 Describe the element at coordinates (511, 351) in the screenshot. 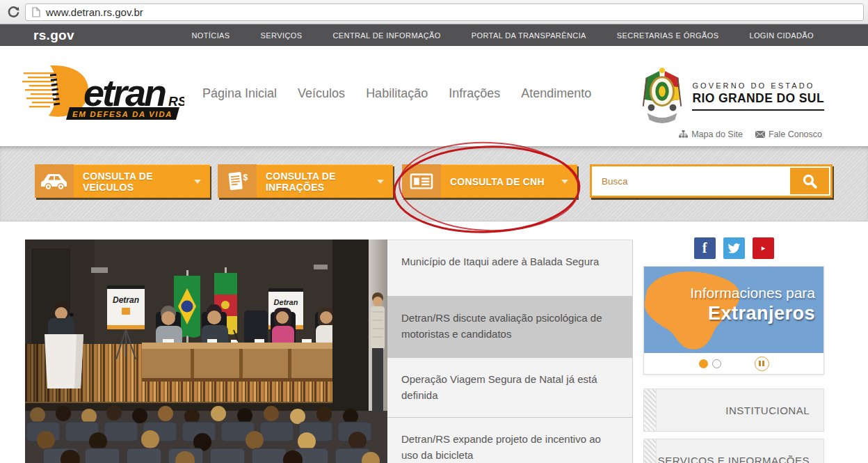

I see `news-headlines-list: Município de Itaqui adere à Balada Segur…` at that location.